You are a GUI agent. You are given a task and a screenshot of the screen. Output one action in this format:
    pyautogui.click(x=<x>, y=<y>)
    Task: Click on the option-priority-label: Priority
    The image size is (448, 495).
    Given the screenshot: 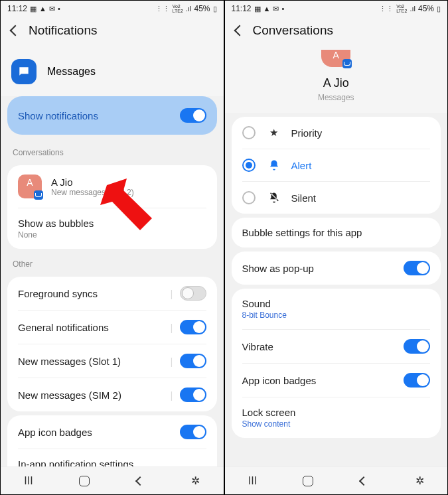 What is the action you would take?
    pyautogui.click(x=307, y=133)
    